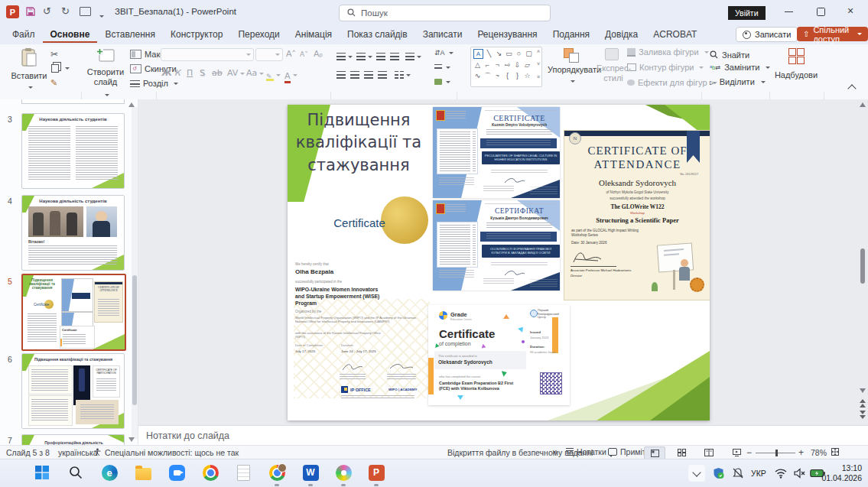 The width and height of the screenshot is (868, 487). What do you see at coordinates (488, 65) in the screenshot?
I see `elbow-shape-icon: ⌐` at bounding box center [488, 65].